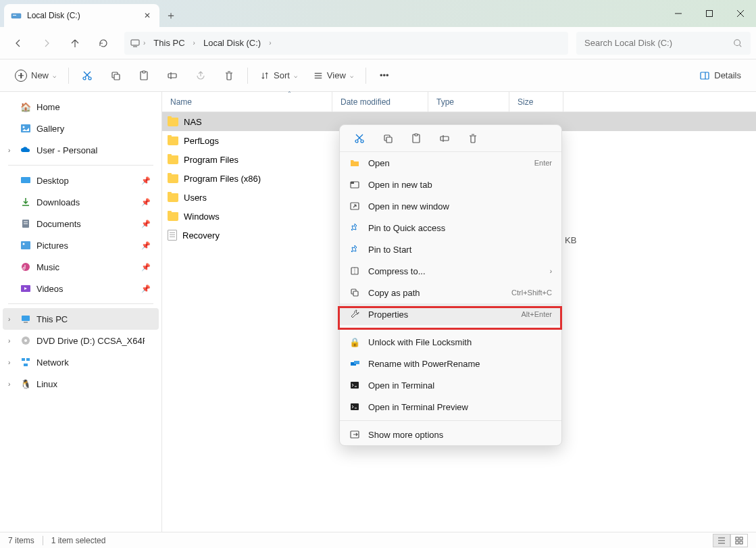  Describe the element at coordinates (355, 407) in the screenshot. I see `terminal-icon` at that location.